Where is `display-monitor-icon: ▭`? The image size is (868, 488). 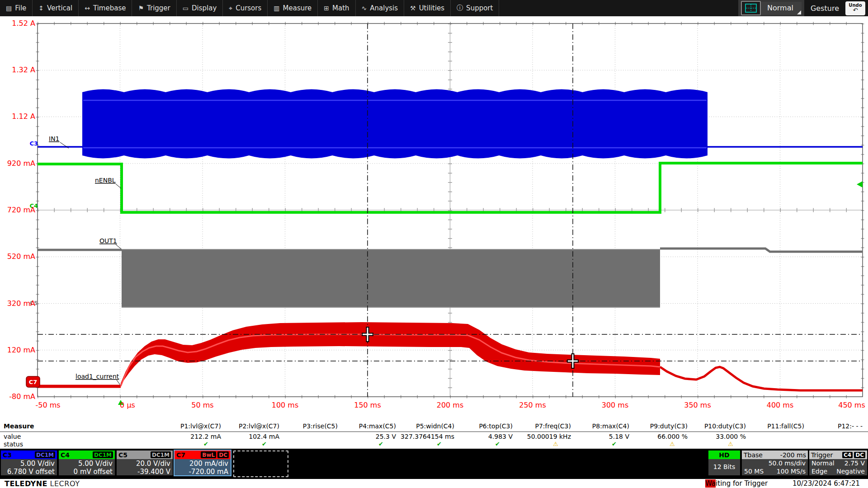
display-monitor-icon: ▭ is located at coordinates (185, 8).